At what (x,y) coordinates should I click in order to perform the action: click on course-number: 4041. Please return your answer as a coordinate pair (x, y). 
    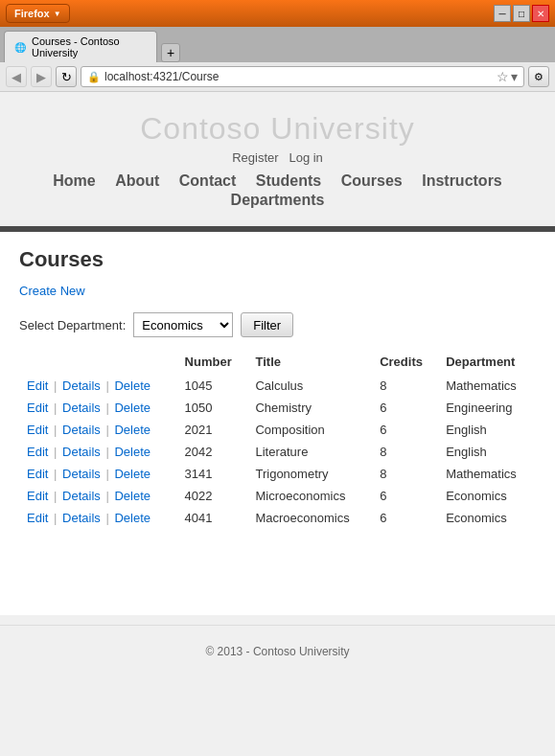
    Looking at the image, I should click on (213, 517).